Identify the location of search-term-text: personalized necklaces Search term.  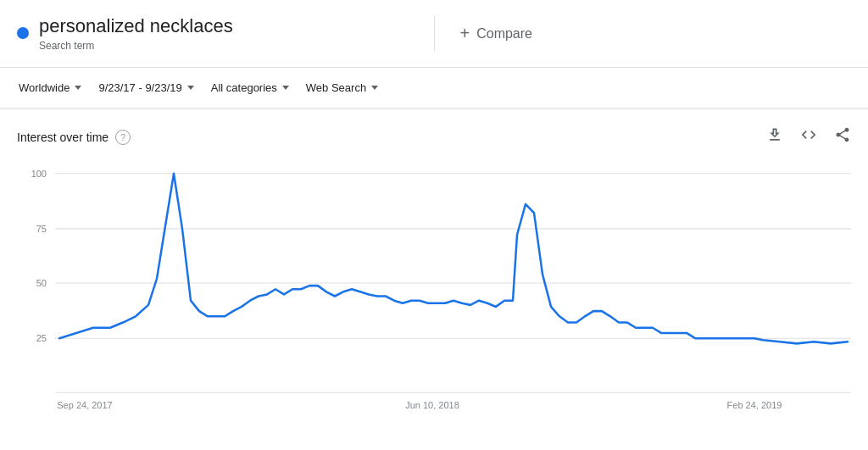
(136, 33).